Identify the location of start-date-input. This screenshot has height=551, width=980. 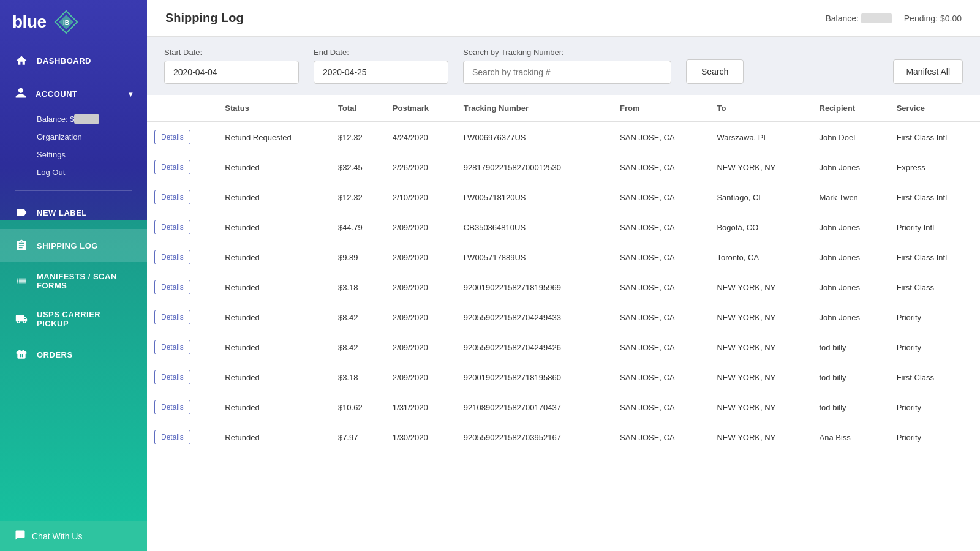
(232, 72).